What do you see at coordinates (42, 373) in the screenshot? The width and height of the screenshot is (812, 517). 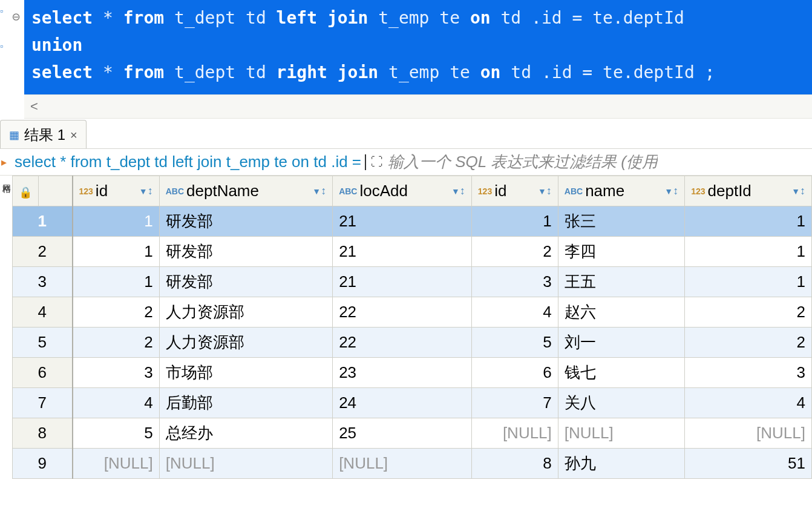 I see `row-number: 6` at bounding box center [42, 373].